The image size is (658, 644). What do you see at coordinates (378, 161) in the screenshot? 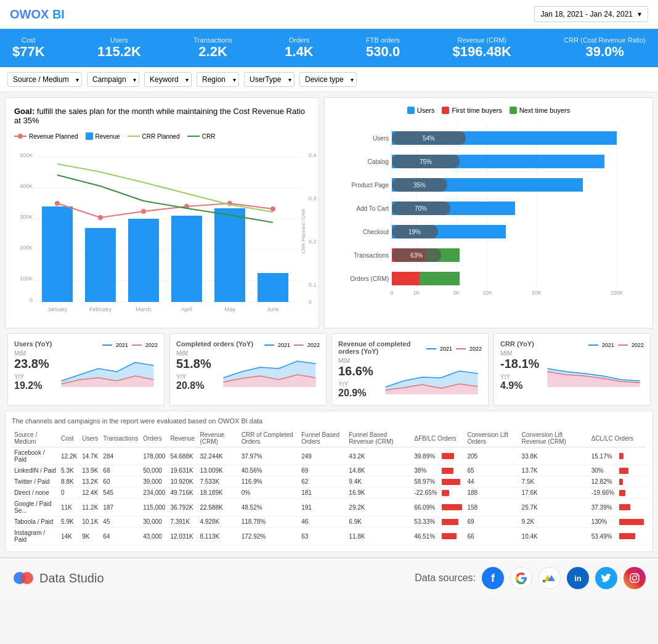
I see `svg-text: Catalog` at bounding box center [378, 161].